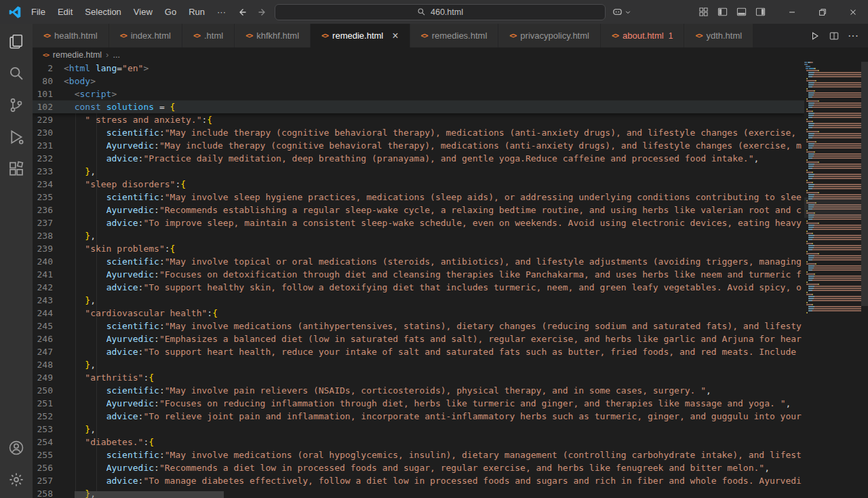 The image size is (868, 498). What do you see at coordinates (16, 41) in the screenshot?
I see `explorer-icon` at bounding box center [16, 41].